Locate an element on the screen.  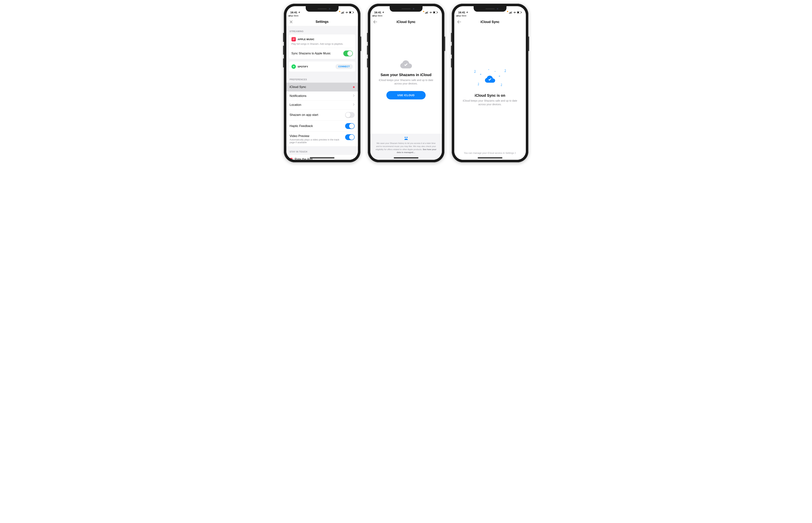
hero-title: iCloud Sync is on is located at coordinates (490, 95).